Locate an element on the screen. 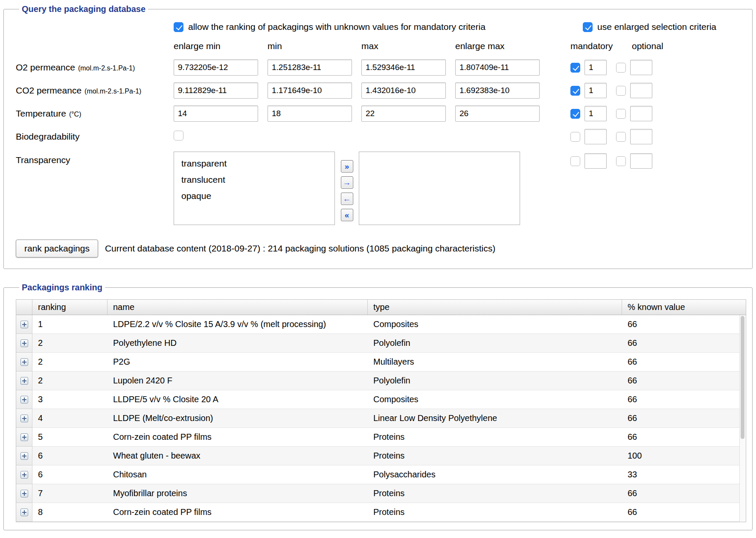  cell-name: Wheat gluten - beewax is located at coordinates (238, 456).